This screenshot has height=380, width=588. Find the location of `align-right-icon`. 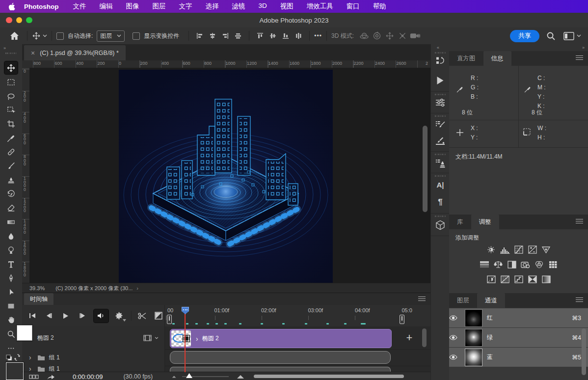

align-right-icon is located at coordinates (225, 36).